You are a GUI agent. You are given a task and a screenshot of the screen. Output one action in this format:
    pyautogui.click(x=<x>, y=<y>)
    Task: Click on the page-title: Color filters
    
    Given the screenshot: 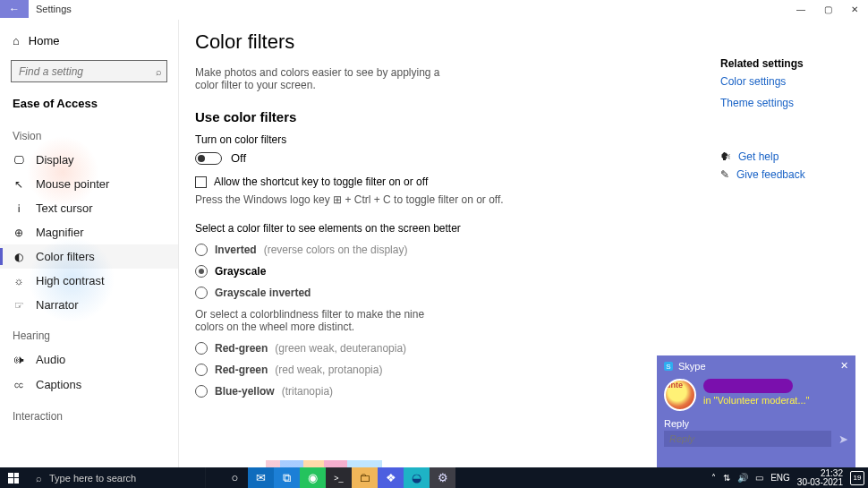 What is the action you would take?
    pyautogui.click(x=428, y=42)
    